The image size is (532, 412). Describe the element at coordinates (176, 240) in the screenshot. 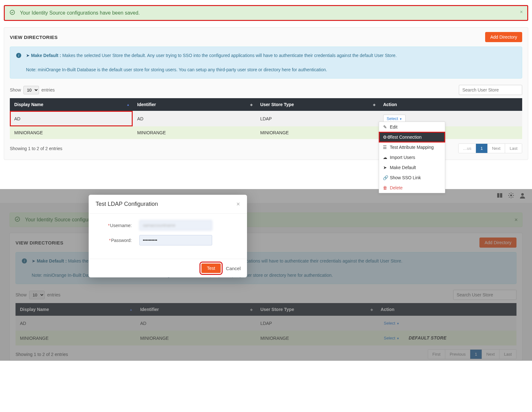

I see `password-field` at that location.